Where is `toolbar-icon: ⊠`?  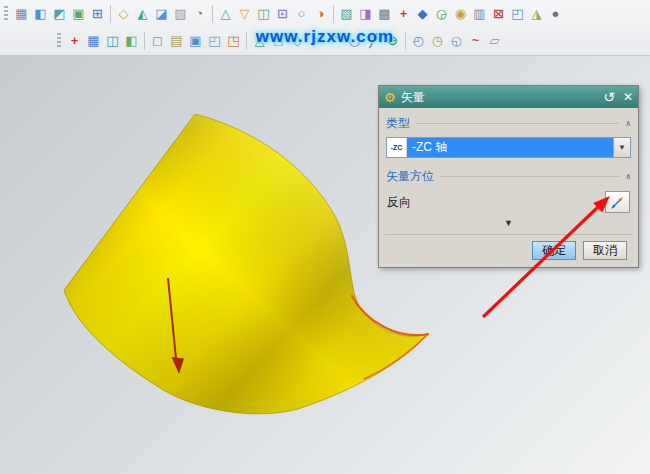
toolbar-icon: ⊠ is located at coordinates (498, 14).